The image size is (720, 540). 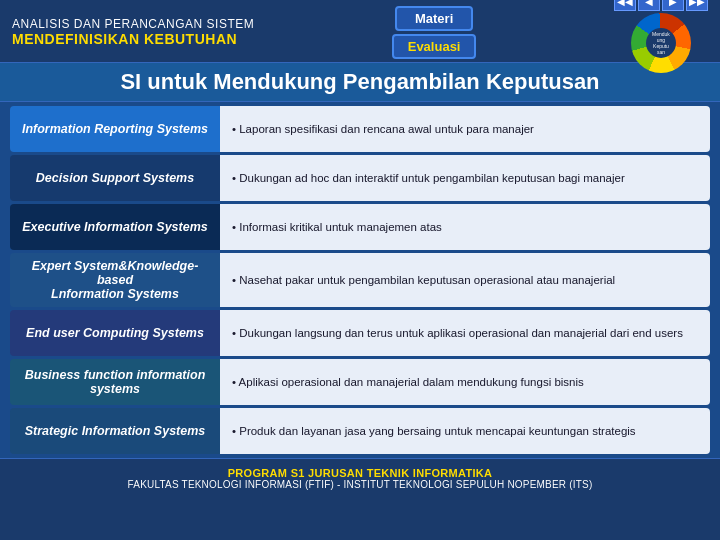 What do you see at coordinates (133, 24) in the screenshot?
I see `header-title-top: ANALISIS DAN PERANCANGAN SISTEM` at bounding box center [133, 24].